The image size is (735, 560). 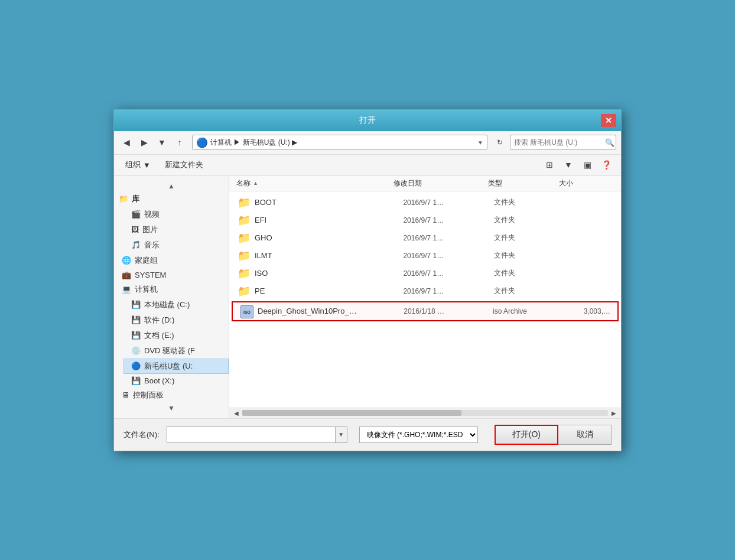 I want to click on deepin-date: 2016/1/18 …, so click(x=447, y=311).